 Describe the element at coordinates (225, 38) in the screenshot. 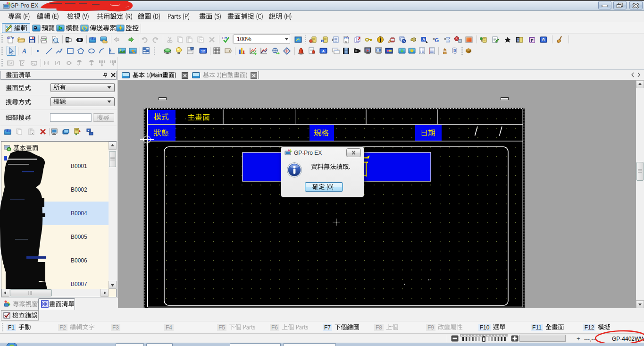

I see `svg-text: Err` at that location.